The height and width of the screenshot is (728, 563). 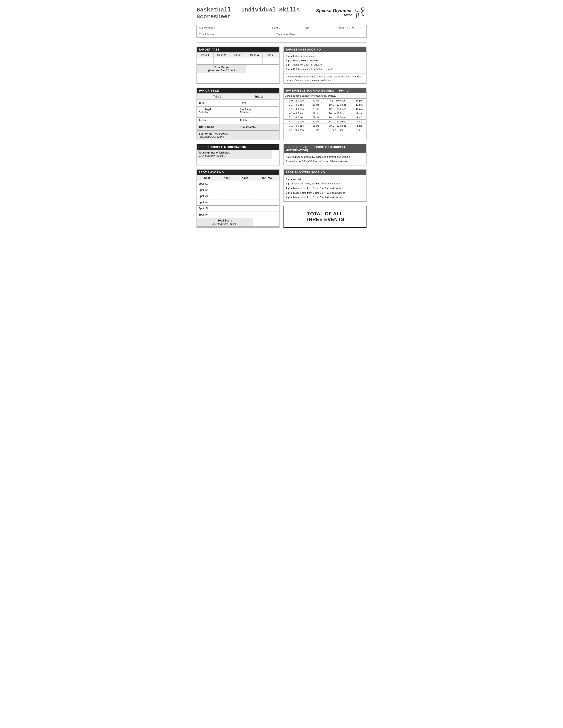 What do you see at coordinates (238, 199) in the screenshot?
I see `spot-shooting-section: SPOT SHOOTING Spot Trial 1 Trial 2 Spot …` at bounding box center [238, 199].